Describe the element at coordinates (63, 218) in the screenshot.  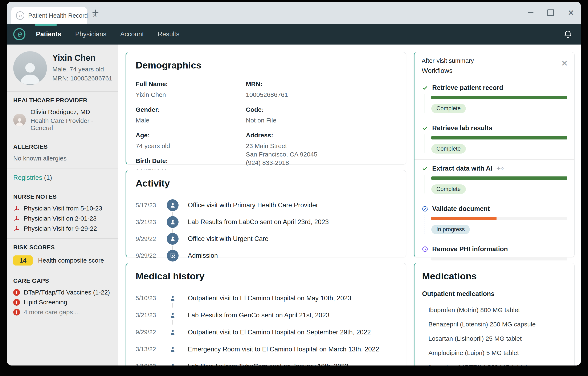
I see `nurse-note-item: Physician Visit on 2-01-23` at that location.